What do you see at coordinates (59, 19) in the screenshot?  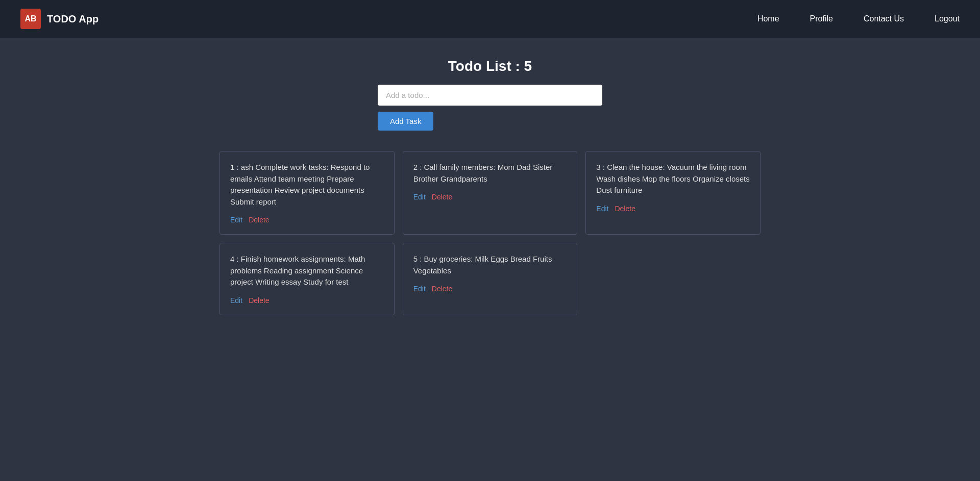 I see `navbar-brand: AB TODO App` at bounding box center [59, 19].